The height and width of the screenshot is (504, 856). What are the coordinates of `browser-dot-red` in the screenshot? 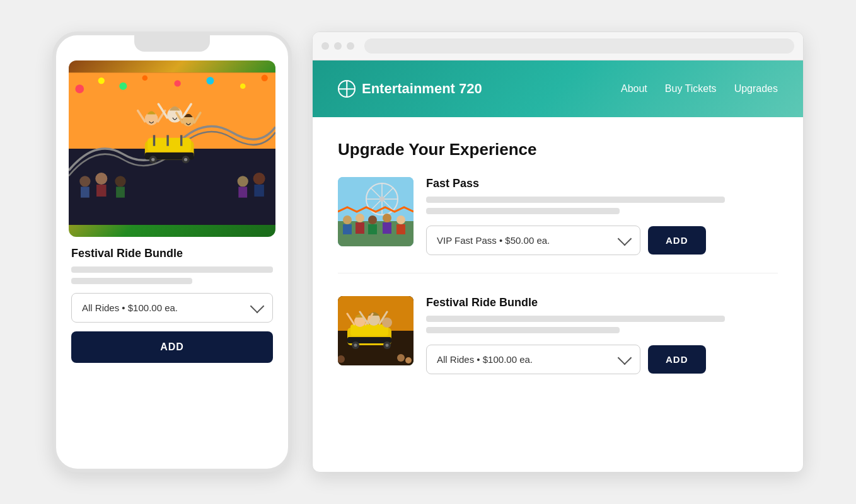 It's located at (325, 46).